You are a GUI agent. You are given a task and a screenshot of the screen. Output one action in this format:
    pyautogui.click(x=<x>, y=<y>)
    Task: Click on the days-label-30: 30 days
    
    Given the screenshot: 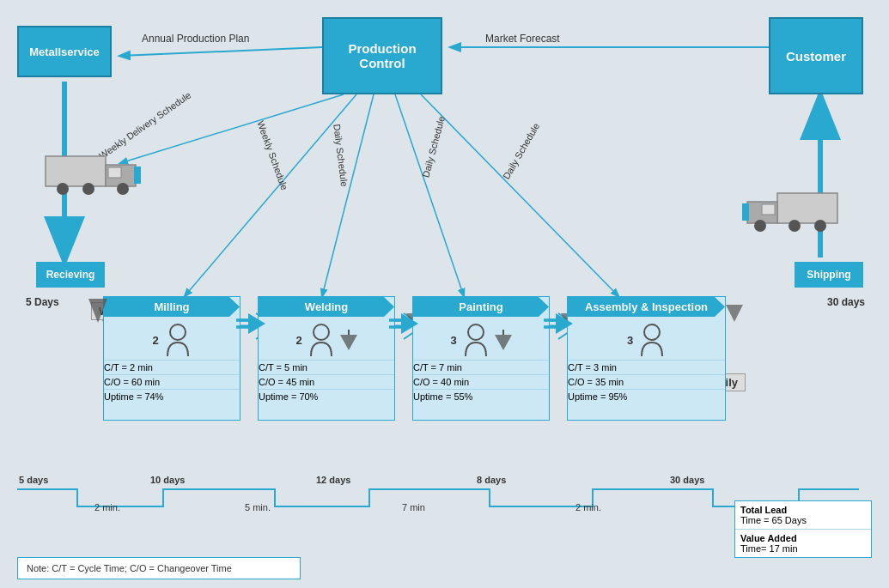 What is the action you would take?
    pyautogui.click(x=687, y=480)
    